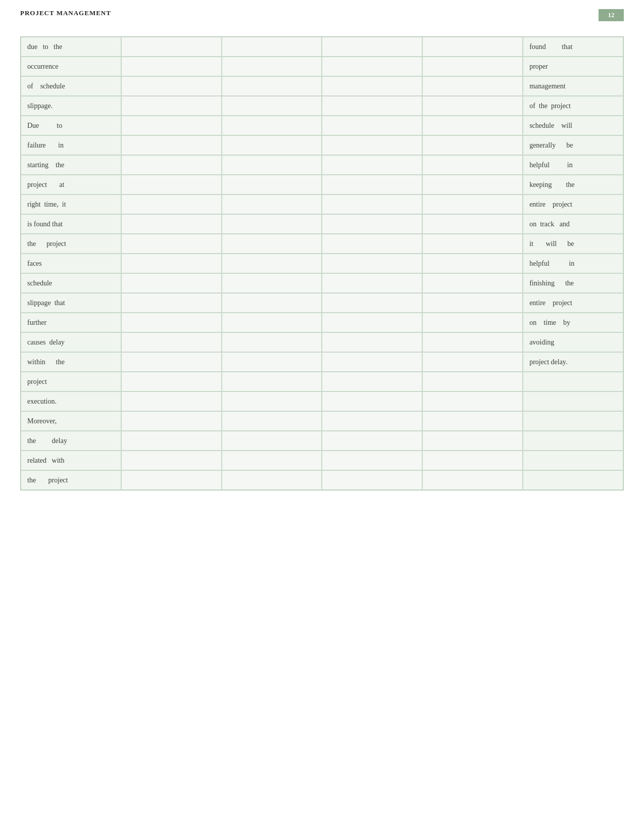 The width and height of the screenshot is (644, 834). What do you see at coordinates (42, 67) in the screenshot?
I see `left-cell-text: occurrence` at bounding box center [42, 67].